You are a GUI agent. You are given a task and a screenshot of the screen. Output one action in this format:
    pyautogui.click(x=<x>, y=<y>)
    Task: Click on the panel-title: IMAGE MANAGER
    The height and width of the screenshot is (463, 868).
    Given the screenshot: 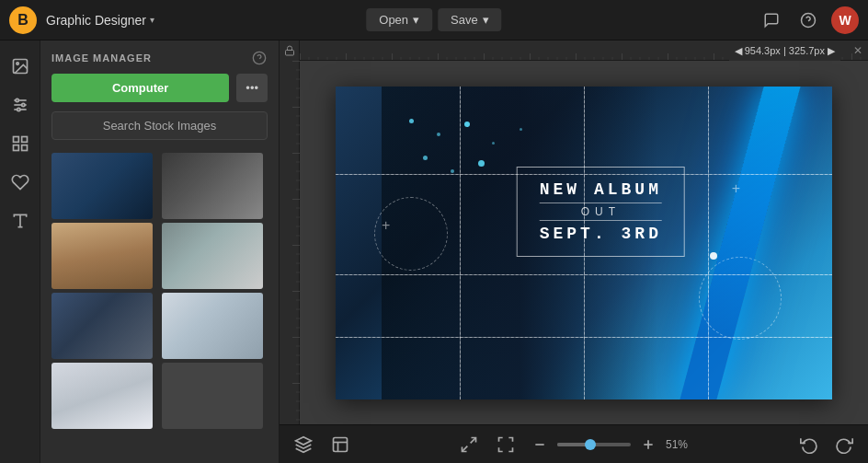 What is the action you would take?
    pyautogui.click(x=101, y=58)
    